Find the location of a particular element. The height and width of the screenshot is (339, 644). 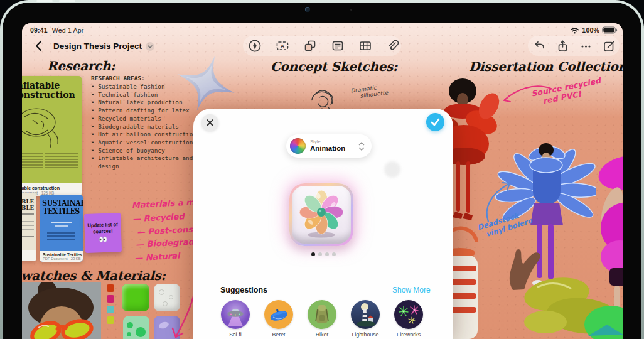

suggestion-beret: Beret is located at coordinates (279, 319).